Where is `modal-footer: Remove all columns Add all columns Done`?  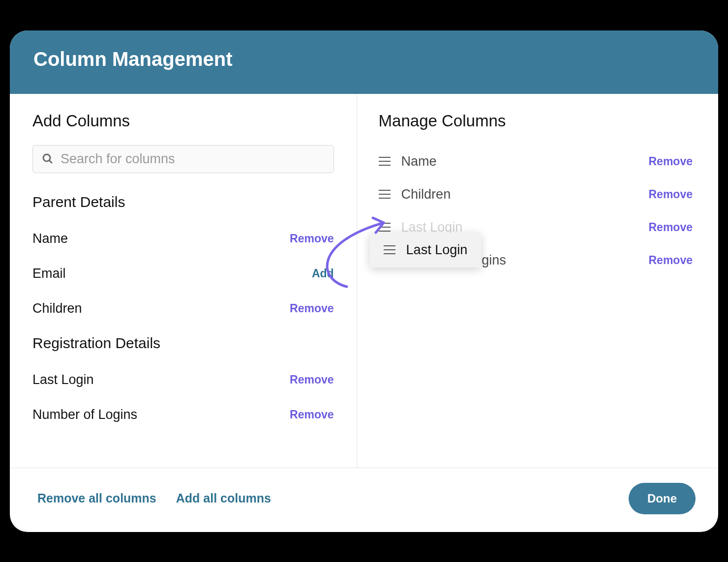 modal-footer: Remove all columns Add all columns Done is located at coordinates (364, 500).